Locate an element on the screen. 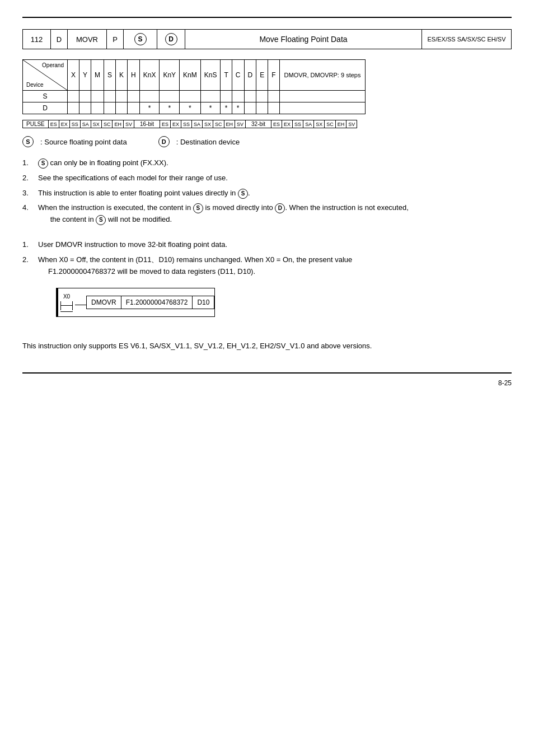 This screenshot has height=756, width=534. d-f is located at coordinates (274, 109).